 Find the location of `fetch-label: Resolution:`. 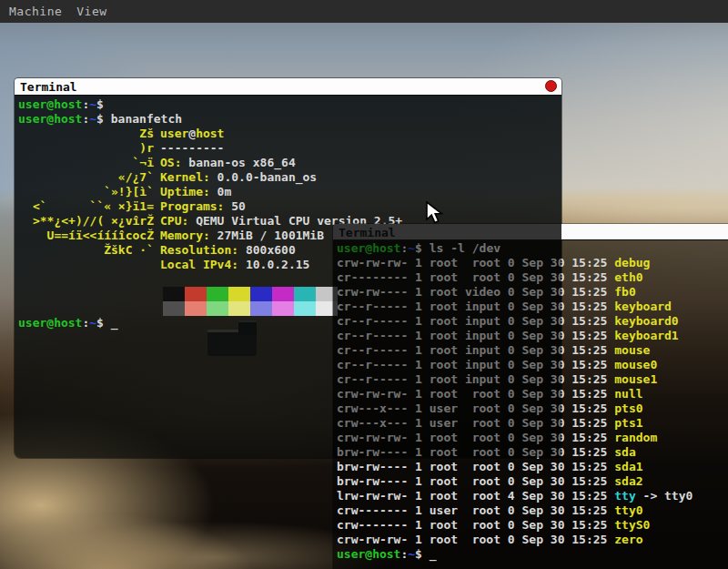

fetch-label: Resolution: is located at coordinates (199, 249).